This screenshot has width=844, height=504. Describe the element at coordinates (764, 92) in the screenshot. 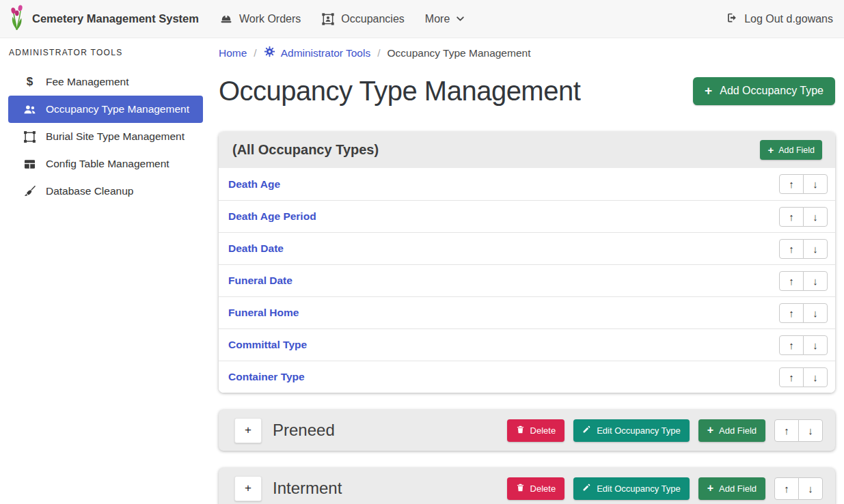

I see `add-occupancy-type-button: + Add Occupancy Type` at that location.